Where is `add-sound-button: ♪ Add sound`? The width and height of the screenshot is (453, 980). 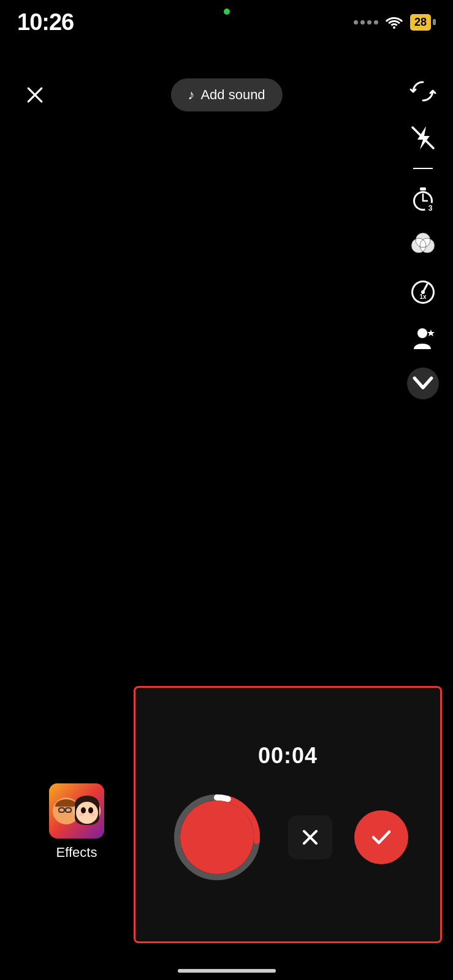
add-sound-button: ♪ Add sound is located at coordinates (226, 95).